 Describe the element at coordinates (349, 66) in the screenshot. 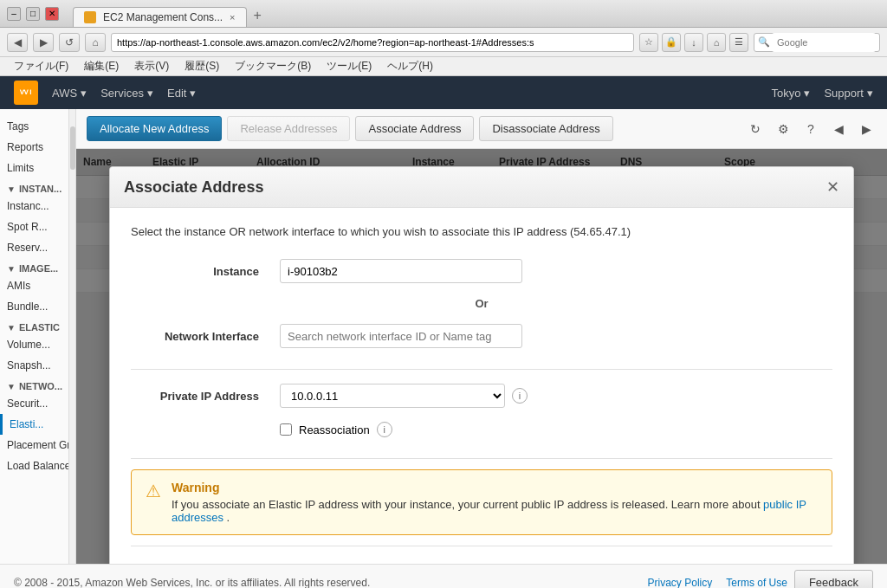

I see `menu-tools: ツール(E)` at that location.